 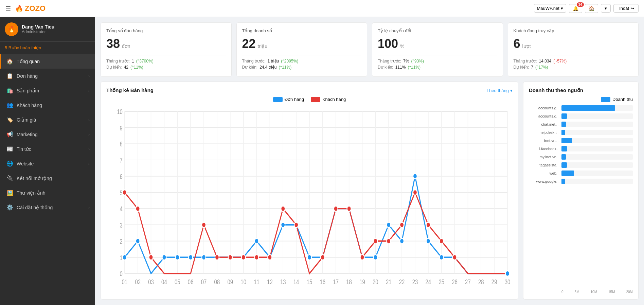 I want to click on nav-label-don-hang: Đơn hàng, so click(x=27, y=76).